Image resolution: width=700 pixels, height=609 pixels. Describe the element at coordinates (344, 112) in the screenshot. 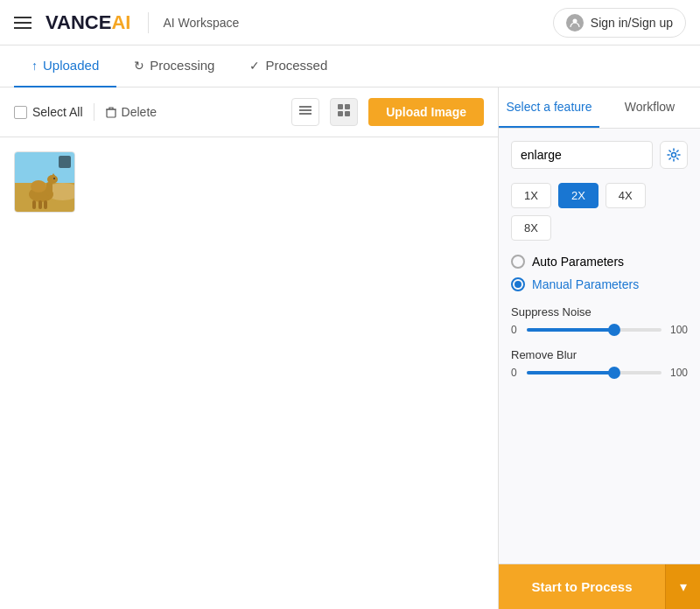

I see `grid-view-button` at that location.